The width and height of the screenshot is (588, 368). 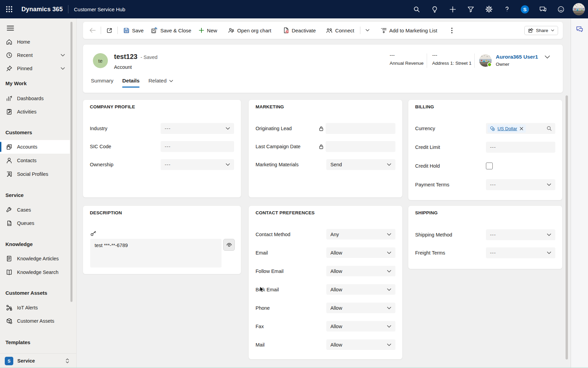 I want to click on contact-method-dropdown: Any, so click(x=361, y=234).